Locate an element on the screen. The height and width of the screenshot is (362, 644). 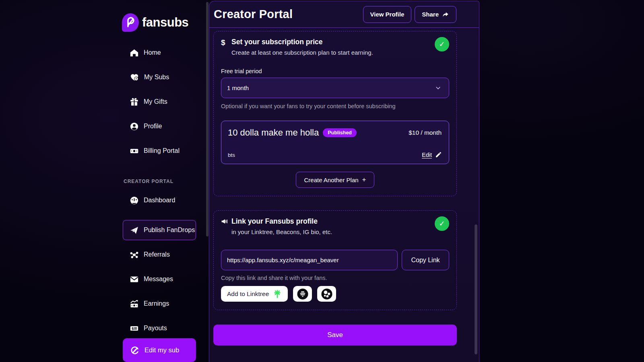
home-icon is located at coordinates (134, 53).